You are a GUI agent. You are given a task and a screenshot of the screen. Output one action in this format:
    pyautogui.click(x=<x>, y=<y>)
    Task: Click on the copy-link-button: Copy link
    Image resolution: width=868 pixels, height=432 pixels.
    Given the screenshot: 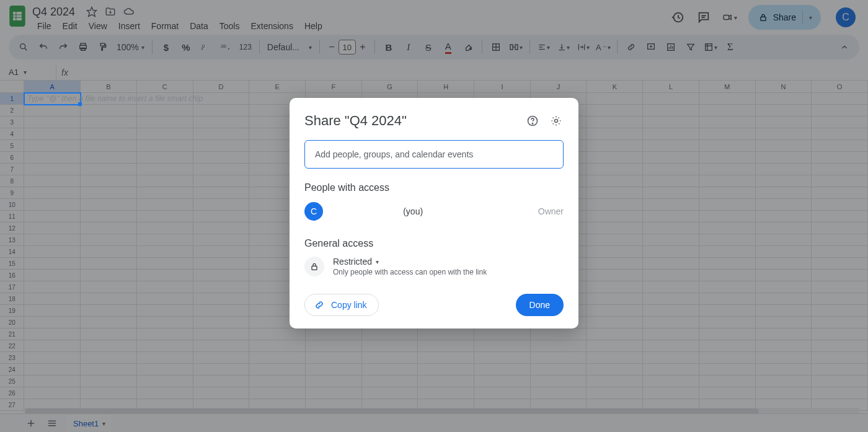 What is the action you would take?
    pyautogui.click(x=342, y=305)
    